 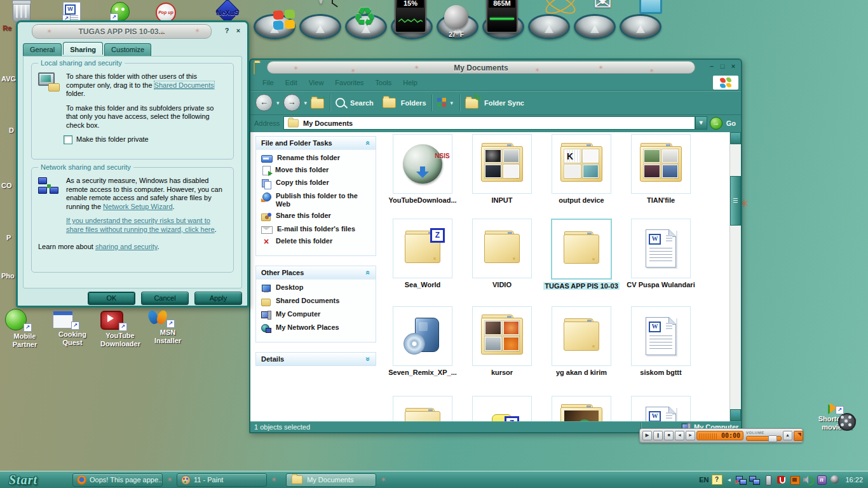 I want to click on volume-control: VOLUME, so click(x=764, y=436).